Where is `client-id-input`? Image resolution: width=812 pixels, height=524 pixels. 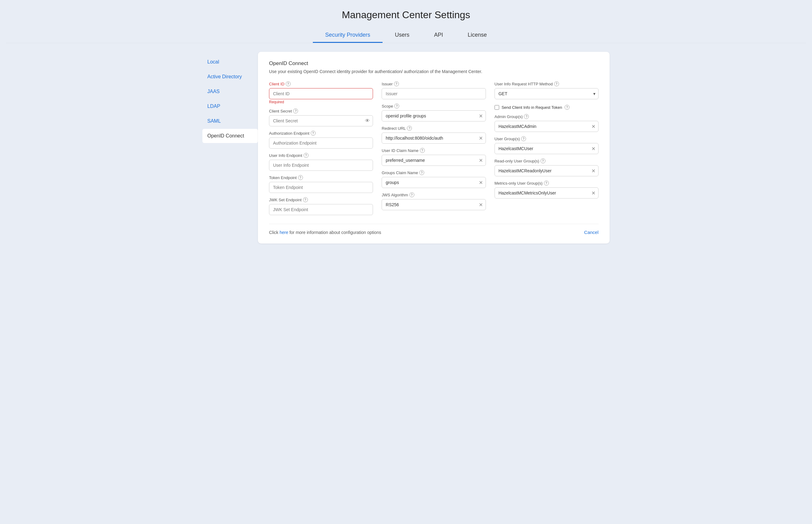 client-id-input is located at coordinates (321, 94).